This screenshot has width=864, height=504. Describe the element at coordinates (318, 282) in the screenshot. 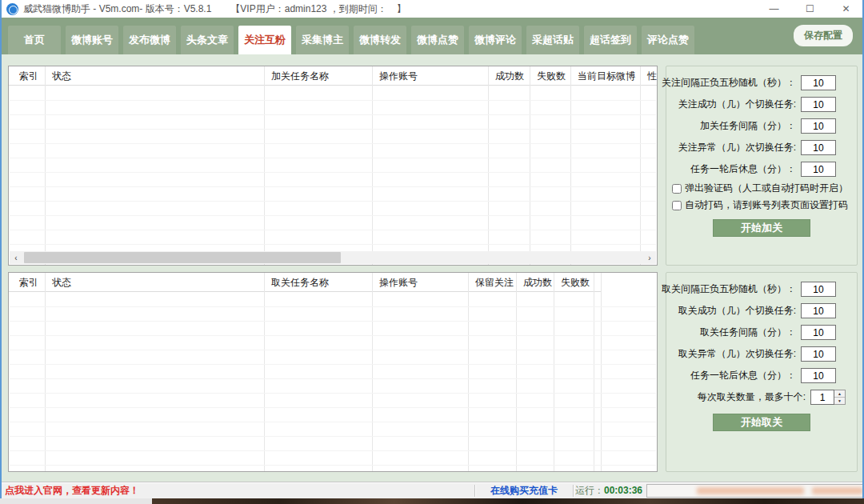

I see `unfollow-col-task-name: 取关任务名称` at that location.